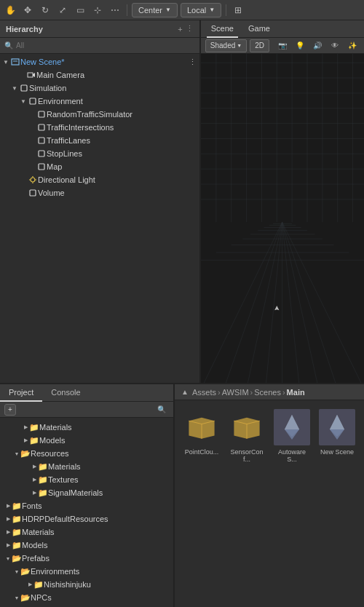 The height and width of the screenshot is (607, 364). Describe the element at coordinates (236, 392) in the screenshot. I see `breadcrumb-awsim: AWSIM` at that location.